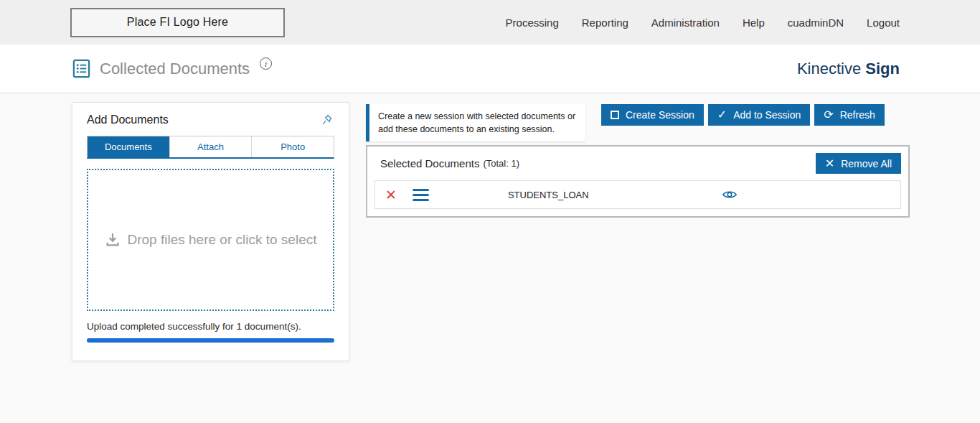  What do you see at coordinates (660, 115) in the screenshot?
I see `create-session-label: Create Session` at bounding box center [660, 115].